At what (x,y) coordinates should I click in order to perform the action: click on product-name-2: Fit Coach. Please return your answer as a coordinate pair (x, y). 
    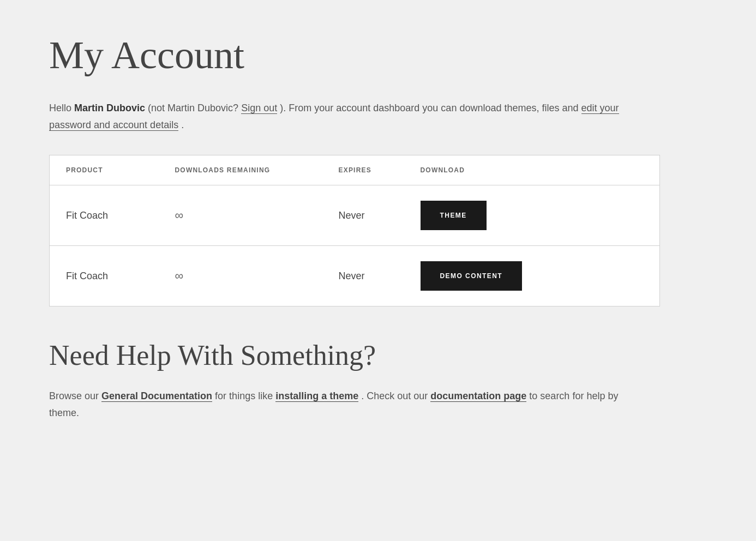
    Looking at the image, I should click on (104, 276).